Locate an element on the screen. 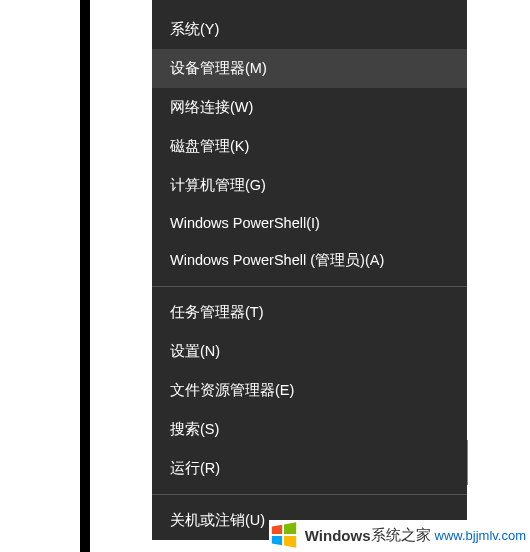 The height and width of the screenshot is (552, 530). menu-item-settings: 设置(N) is located at coordinates (310, 352).